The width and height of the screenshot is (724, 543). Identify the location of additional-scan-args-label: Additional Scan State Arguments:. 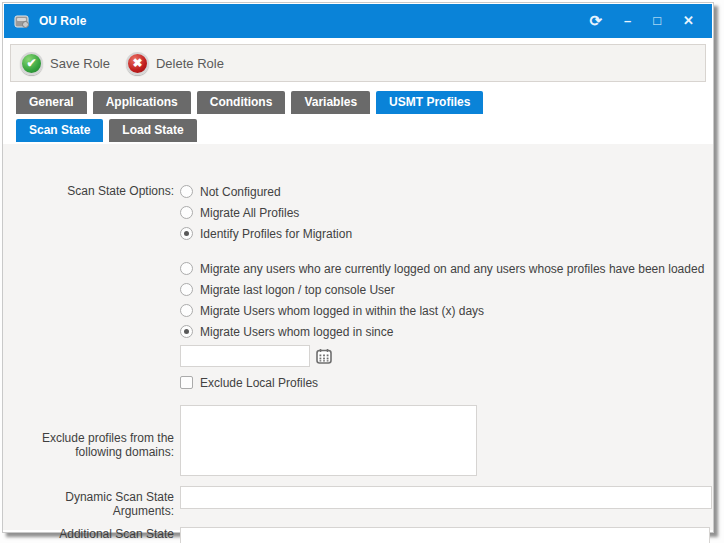
(94, 535).